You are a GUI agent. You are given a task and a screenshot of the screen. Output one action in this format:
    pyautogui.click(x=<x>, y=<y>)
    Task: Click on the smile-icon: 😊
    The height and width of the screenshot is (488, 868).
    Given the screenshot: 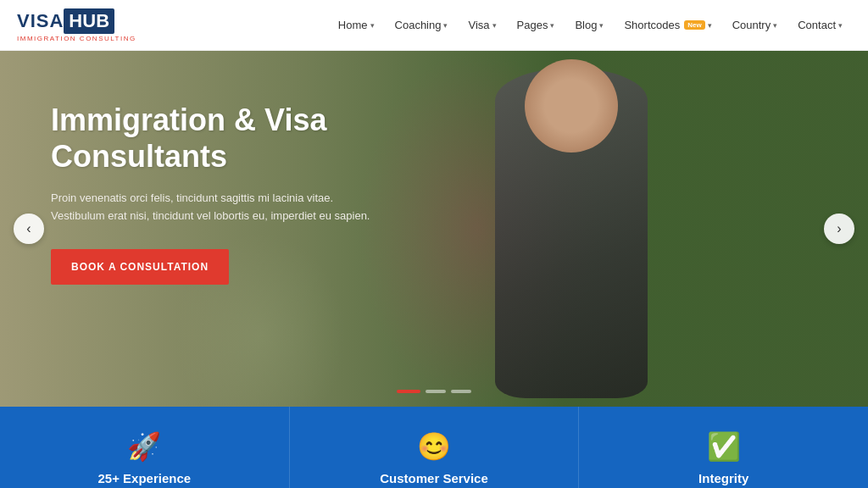 What is the action you would take?
    pyautogui.click(x=434, y=446)
    